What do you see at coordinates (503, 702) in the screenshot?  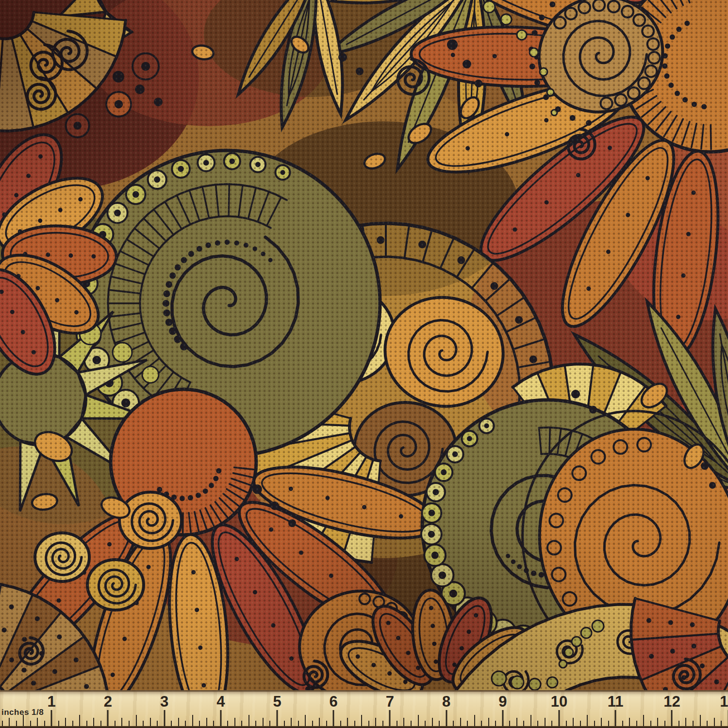 I see `ruler-number: 9` at bounding box center [503, 702].